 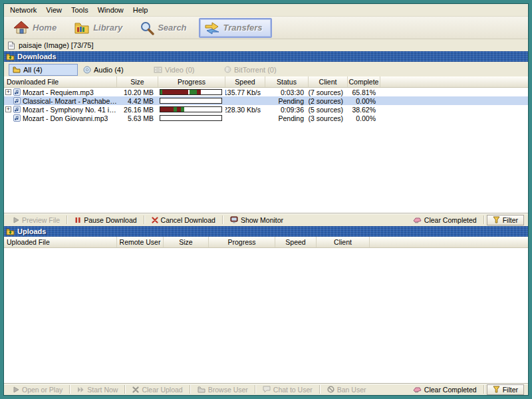 I want to click on client-cell: (5 sources), so click(x=329, y=109).